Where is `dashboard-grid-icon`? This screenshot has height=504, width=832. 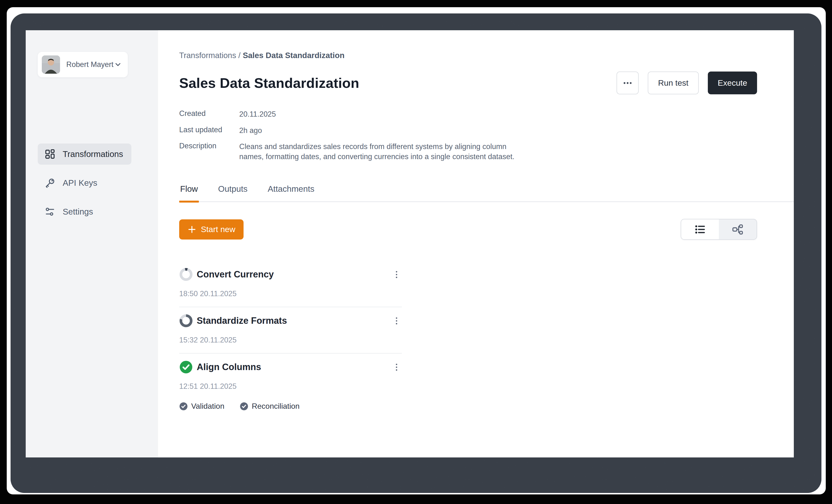 dashboard-grid-icon is located at coordinates (50, 154).